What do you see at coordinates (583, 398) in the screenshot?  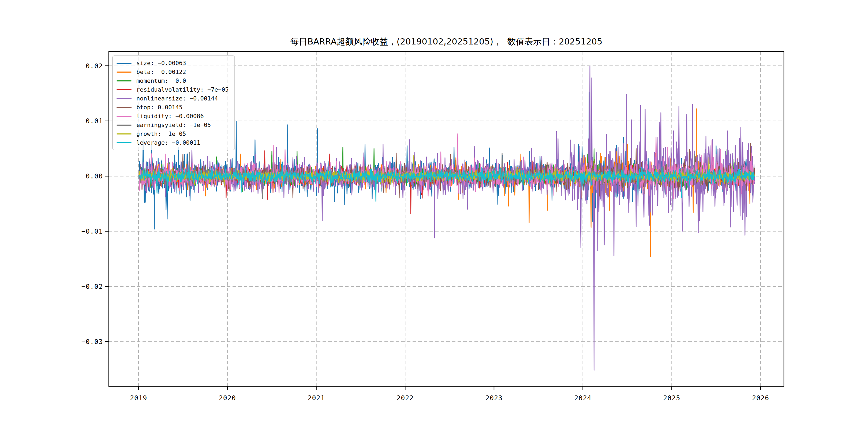 I see `x-tick-label: 2024` at bounding box center [583, 398].